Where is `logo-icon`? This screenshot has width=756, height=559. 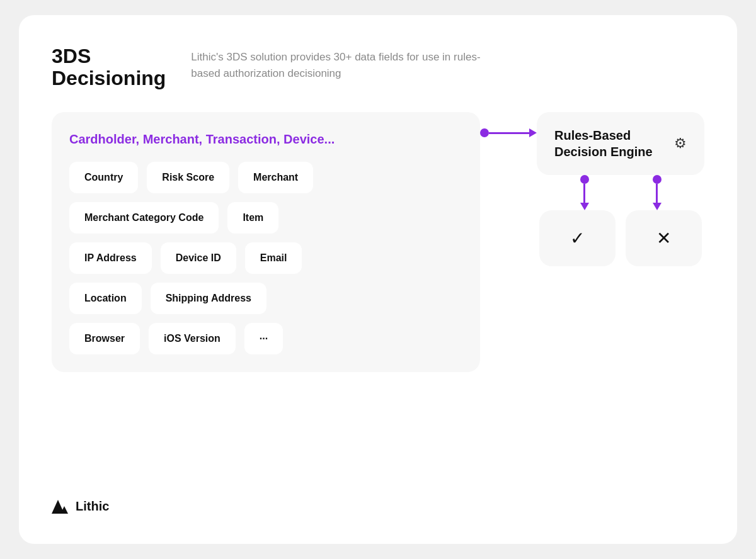
logo-icon is located at coordinates (60, 507).